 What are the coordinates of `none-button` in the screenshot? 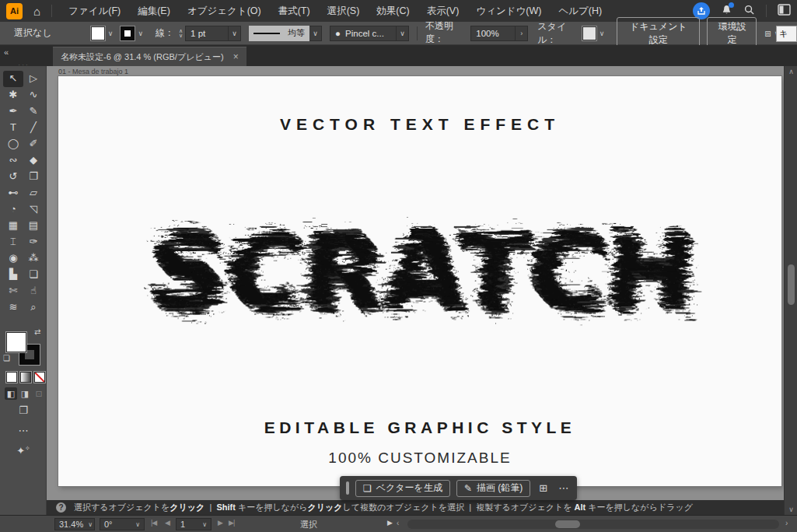 It's located at (40, 377).